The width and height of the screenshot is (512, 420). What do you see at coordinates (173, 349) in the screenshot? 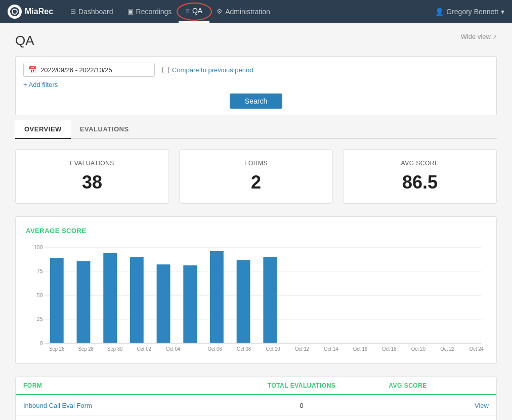
I see `svg-text: Oct 04` at bounding box center [173, 349].